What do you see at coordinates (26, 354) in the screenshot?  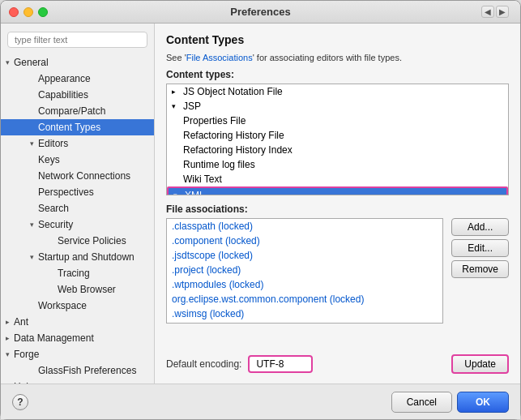 I see `sidebar-item-label: Forge` at bounding box center [26, 354].